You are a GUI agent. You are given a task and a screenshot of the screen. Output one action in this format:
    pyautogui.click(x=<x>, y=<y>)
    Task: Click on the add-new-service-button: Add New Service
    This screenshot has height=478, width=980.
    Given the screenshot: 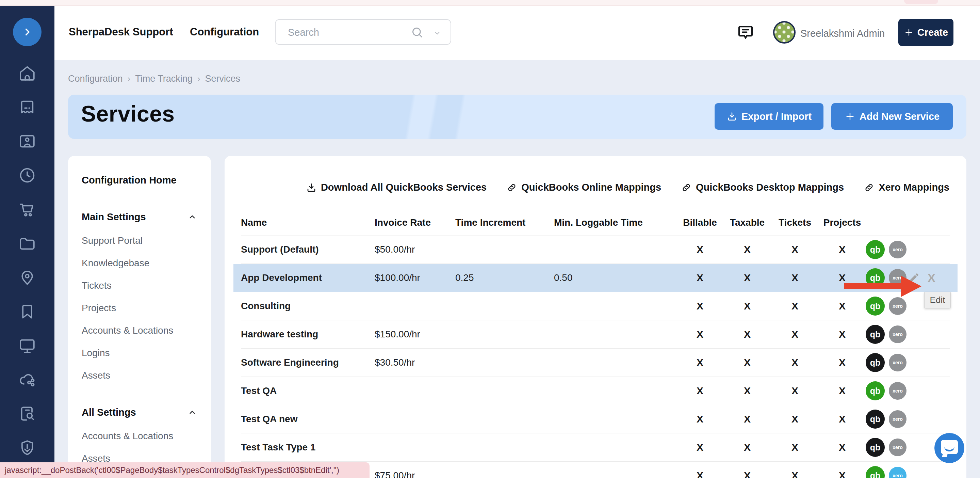 What is the action you would take?
    pyautogui.click(x=892, y=116)
    